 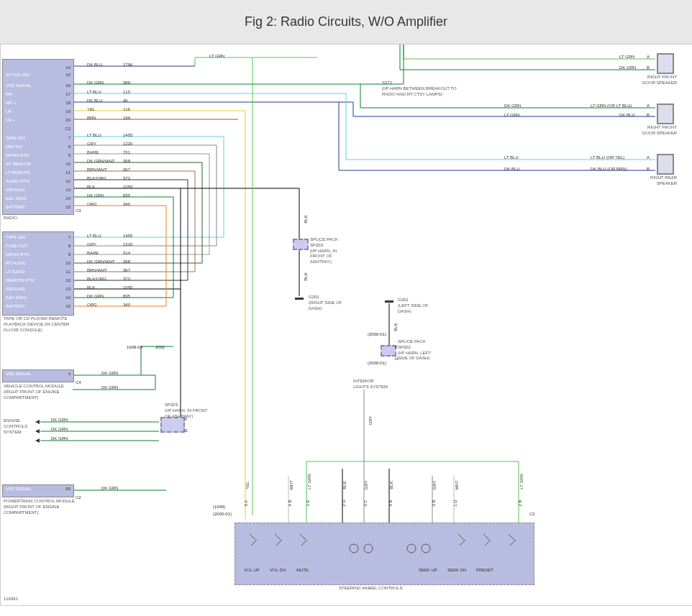 I want to click on pcm-label: POWERTRAIN CONTROL MODULE (RIGHT FRONT O…, so click(x=40, y=507).